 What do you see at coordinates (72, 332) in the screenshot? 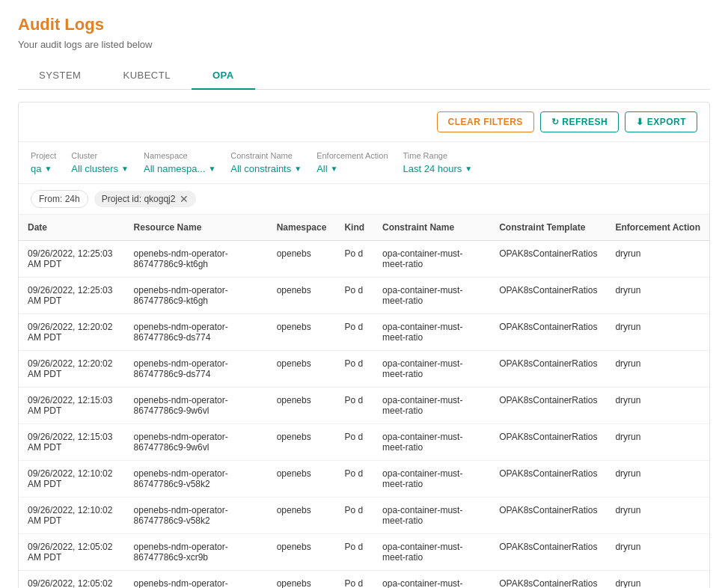
I see `cell-date: 09/26/2022, 12:20:02 AM PDT` at bounding box center [72, 332].